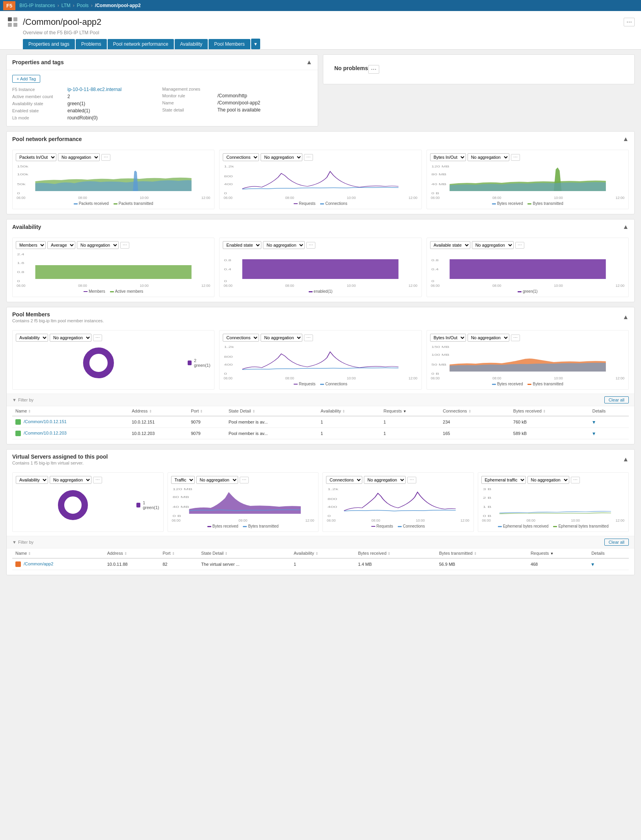 The width and height of the screenshot is (641, 840). Describe the element at coordinates (32, 338) in the screenshot. I see `pm-availability-select: Availability` at that location.